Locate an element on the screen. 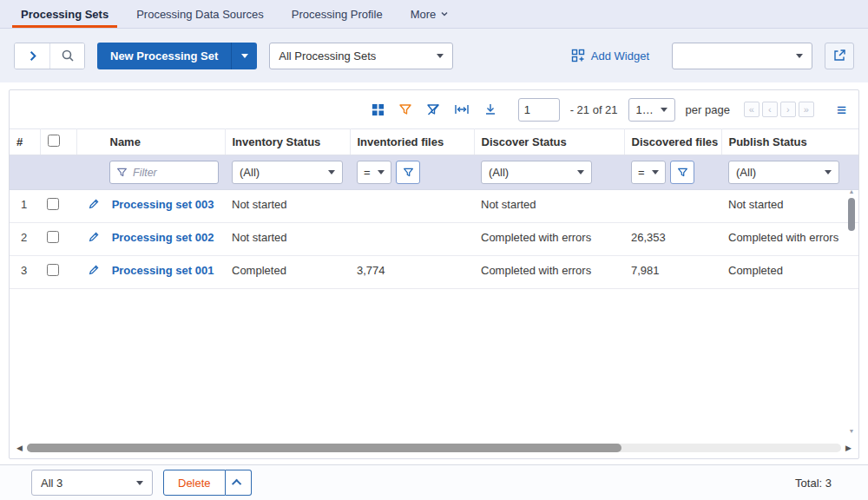 The width and height of the screenshot is (868, 500). list-menu-icon: ≡ is located at coordinates (842, 109).